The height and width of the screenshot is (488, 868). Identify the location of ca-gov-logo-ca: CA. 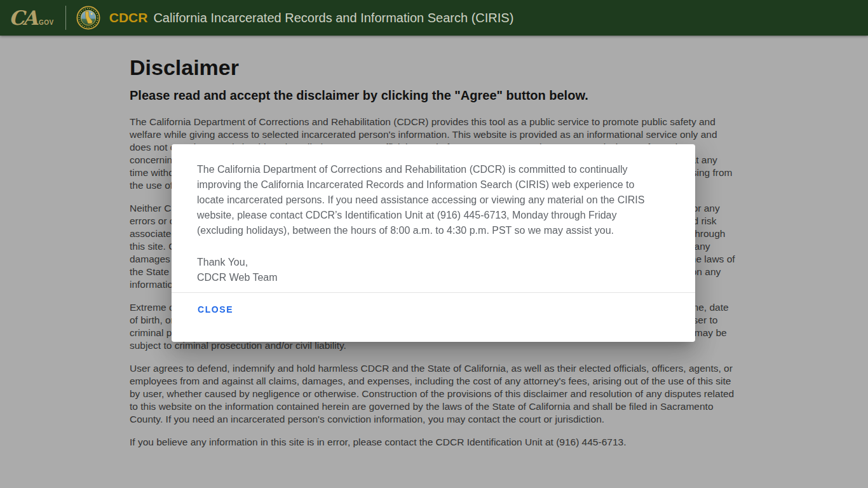
(23, 18).